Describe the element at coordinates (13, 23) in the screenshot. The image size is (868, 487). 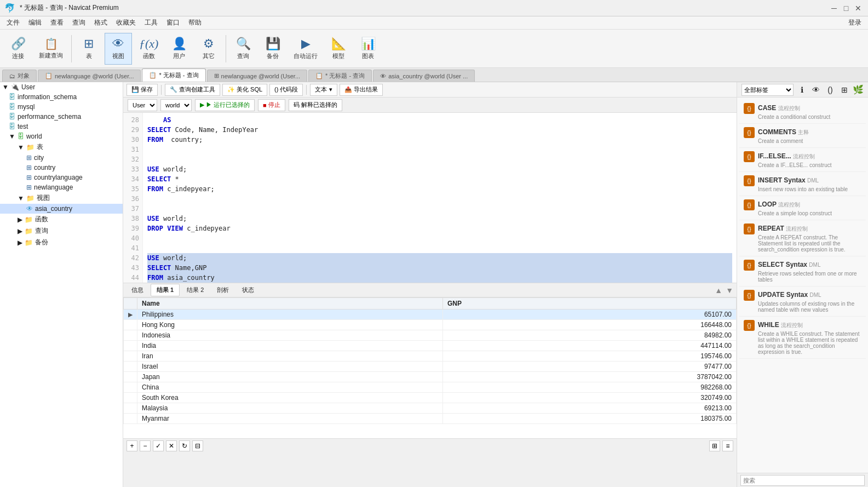
I see `menu-file: 文件` at that location.